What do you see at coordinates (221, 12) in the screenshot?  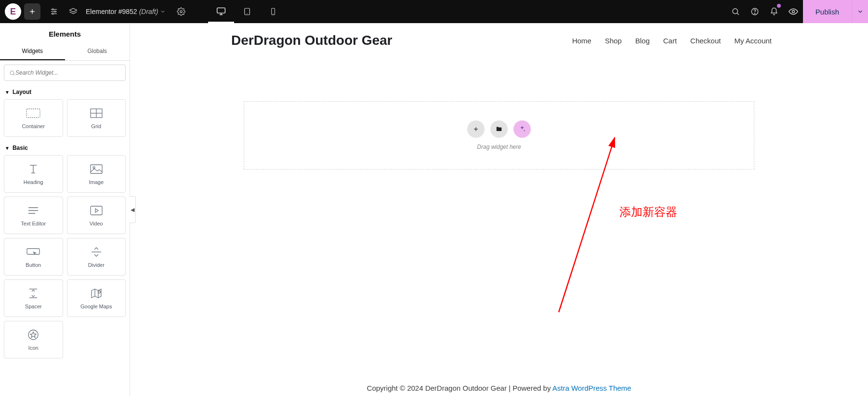 I see `device-desktop` at bounding box center [221, 12].